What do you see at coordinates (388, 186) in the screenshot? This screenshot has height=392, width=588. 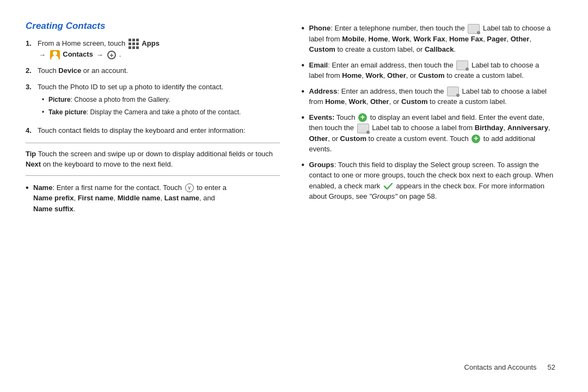 I see `checkmark-icon` at bounding box center [388, 186].